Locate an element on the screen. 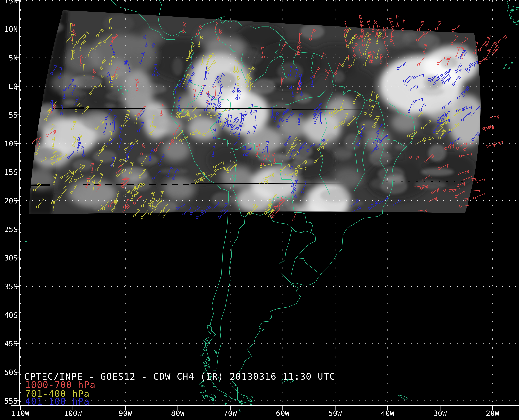 The image size is (519, 420). lat-label-5S: 5S is located at coordinates (13, 115).